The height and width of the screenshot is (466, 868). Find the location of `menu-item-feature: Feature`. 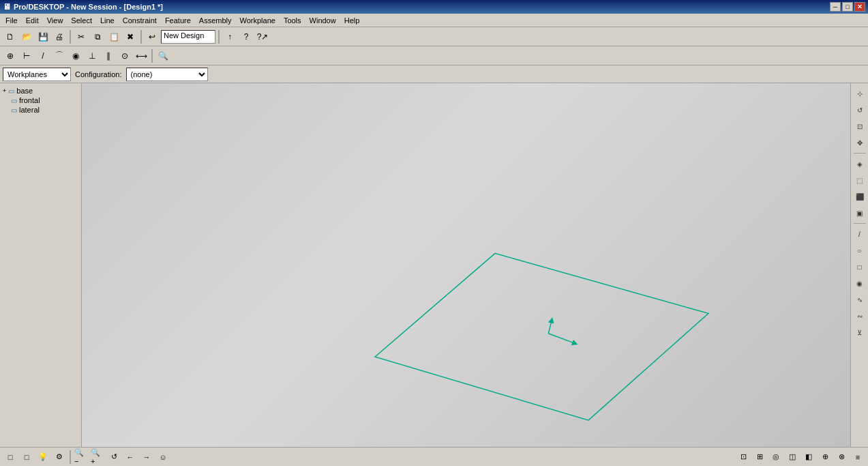

menu-item-feature: Feature is located at coordinates (178, 20).